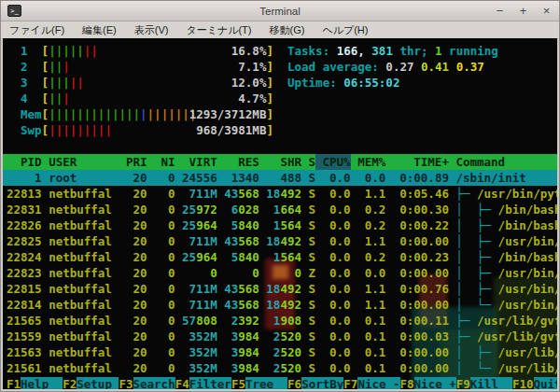 The height and width of the screenshot is (392, 560). Describe the element at coordinates (203, 383) in the screenshot. I see `fkey-filter: F4Filter` at that location.